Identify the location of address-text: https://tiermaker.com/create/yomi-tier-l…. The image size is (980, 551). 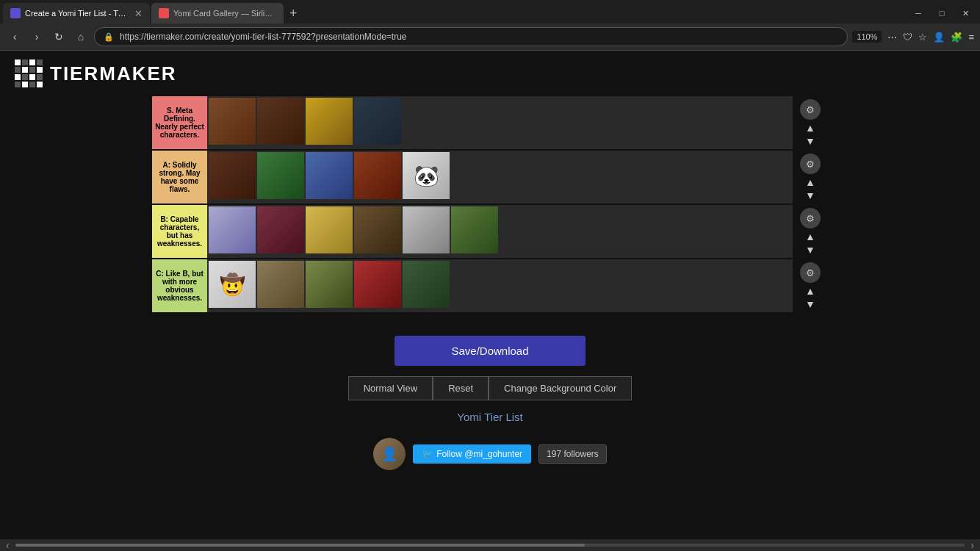
(263, 37).